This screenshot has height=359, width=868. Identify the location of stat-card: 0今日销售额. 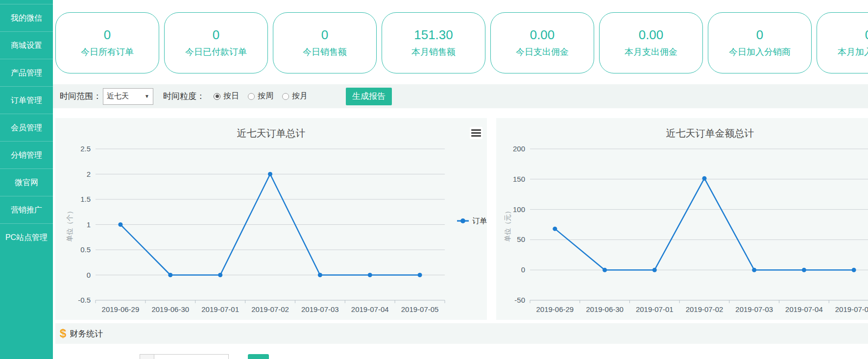
(325, 43).